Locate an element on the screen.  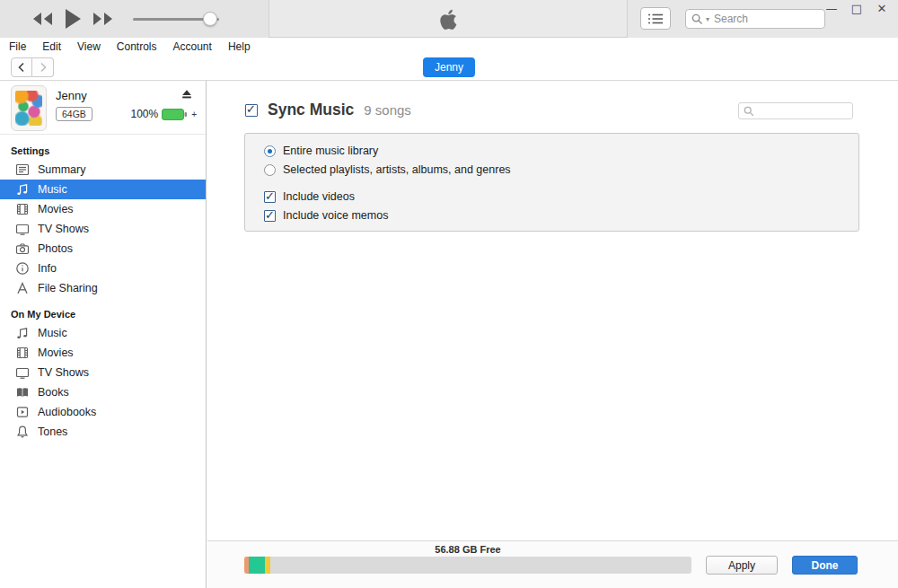
sidebar-item-label: Tones is located at coordinates (52, 432).